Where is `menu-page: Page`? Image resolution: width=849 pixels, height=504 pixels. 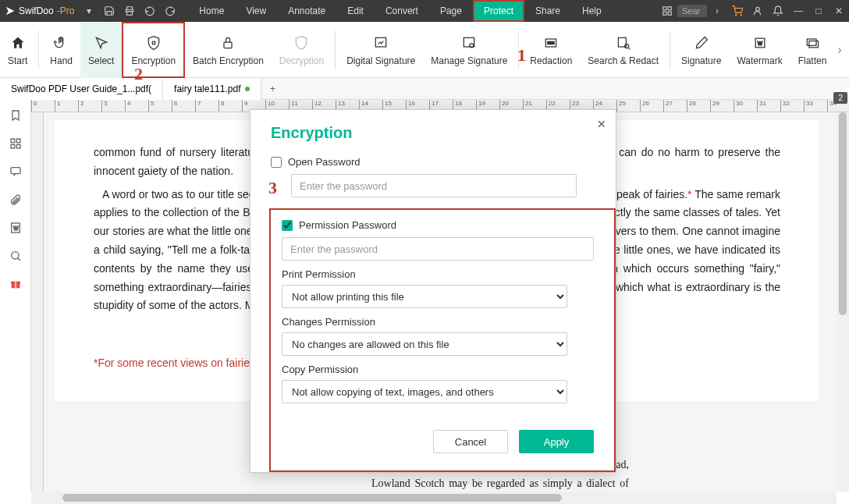
menu-page: Page is located at coordinates (451, 11).